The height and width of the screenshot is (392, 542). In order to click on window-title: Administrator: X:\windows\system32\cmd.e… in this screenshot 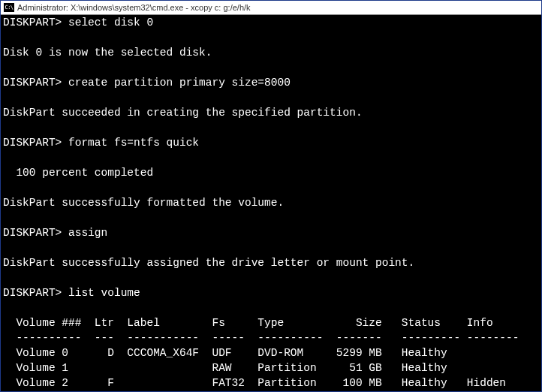, I will do `click(134, 8)`.